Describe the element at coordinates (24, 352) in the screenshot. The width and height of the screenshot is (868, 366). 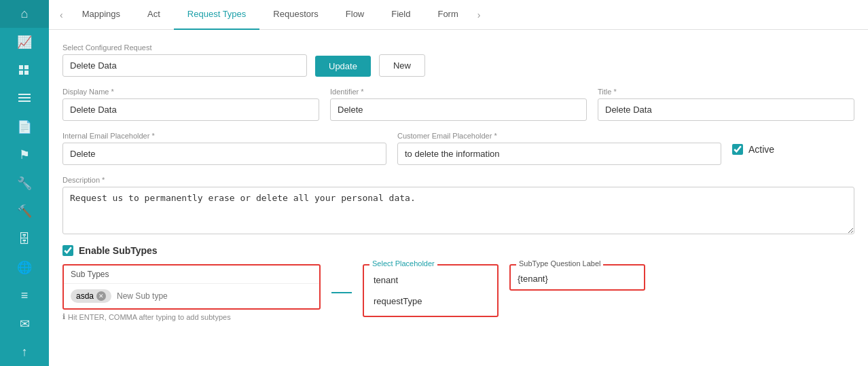
I see `sidebar-item-upload: ↑` at that location.